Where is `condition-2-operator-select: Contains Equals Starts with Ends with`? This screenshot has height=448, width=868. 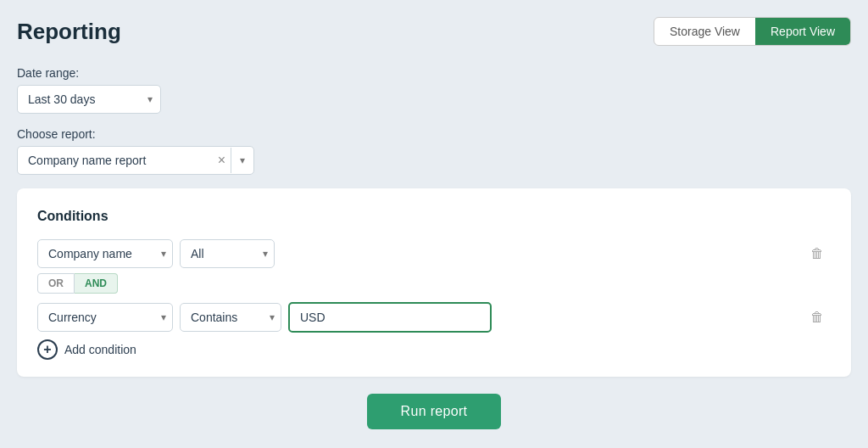 condition-2-operator-select: Contains Equals Starts with Ends with is located at coordinates (231, 317).